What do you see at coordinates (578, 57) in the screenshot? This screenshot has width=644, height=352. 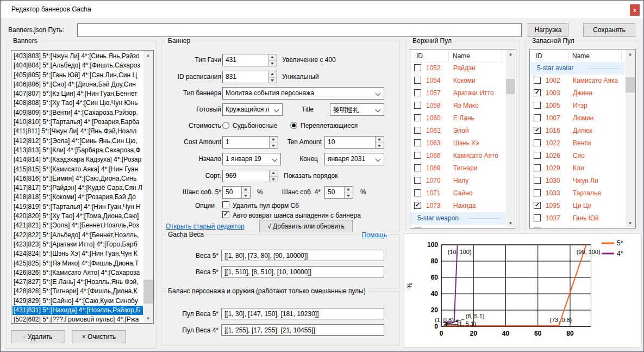 I see `backup-pool-header: ID Name` at bounding box center [578, 57].